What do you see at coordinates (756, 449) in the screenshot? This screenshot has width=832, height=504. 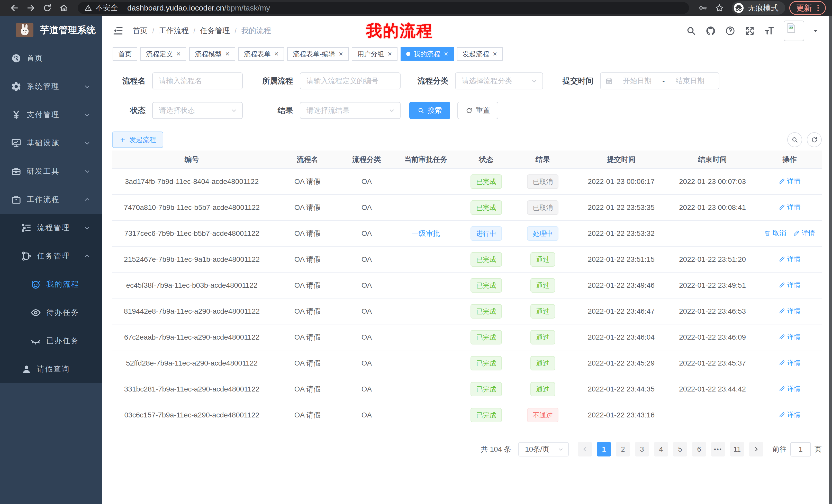 I see `next-page-button` at bounding box center [756, 449].